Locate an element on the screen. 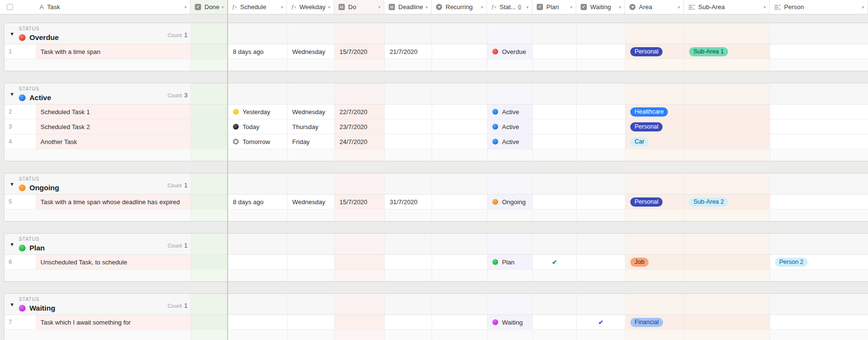 The width and height of the screenshot is (868, 340). column-header-plan: ✓Plan▾ is located at coordinates (555, 7).